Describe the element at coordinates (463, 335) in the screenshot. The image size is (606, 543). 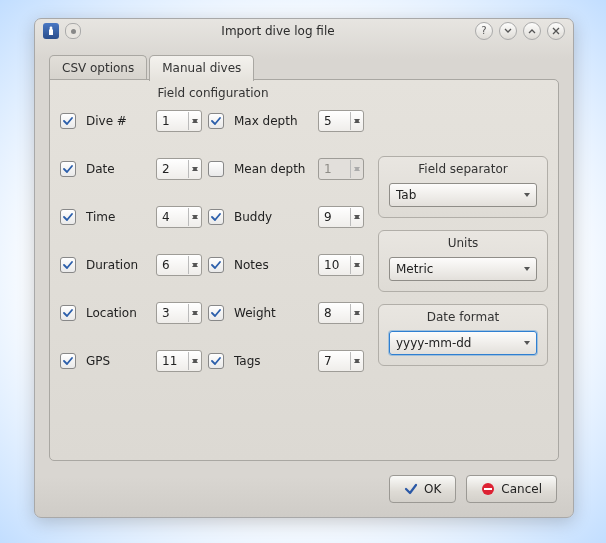
I see `group-date-format: Date format yyyy-mm-dd` at that location.